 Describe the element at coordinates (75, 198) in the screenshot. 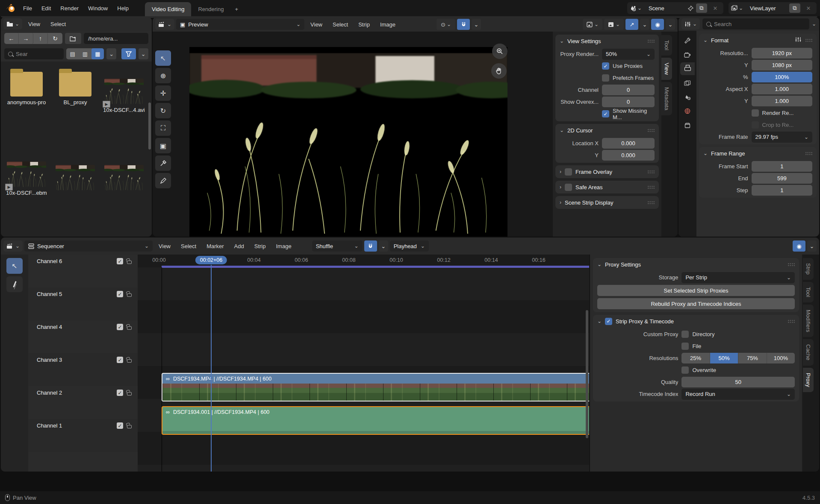

I see `list-item-video` at that location.